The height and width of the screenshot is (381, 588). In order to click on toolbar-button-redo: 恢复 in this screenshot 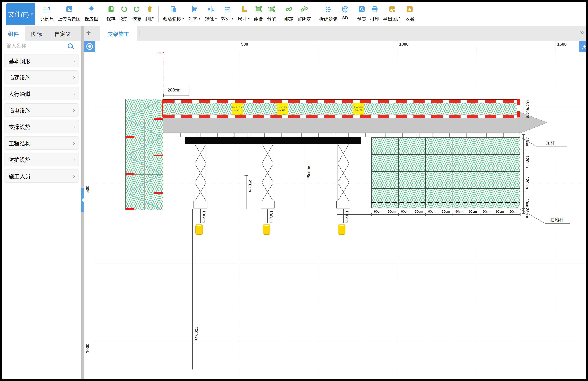, I will do `click(137, 14)`.